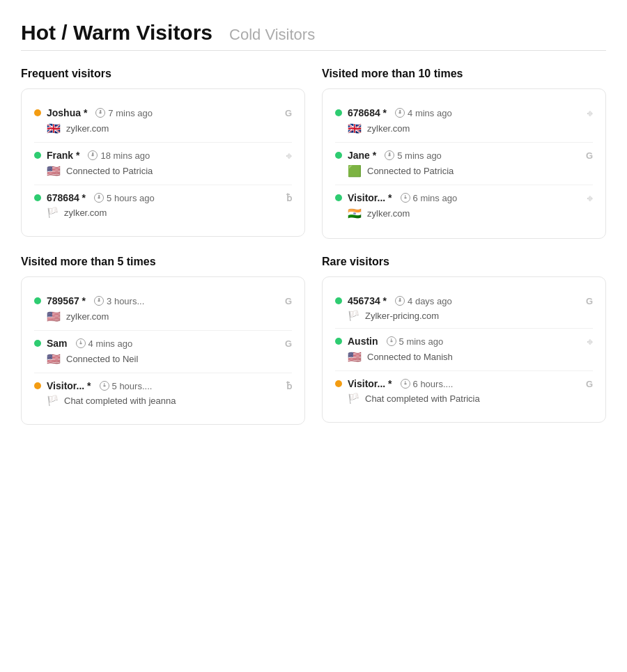 This screenshot has height=672, width=627. I want to click on visitor-time: 4 days ago, so click(424, 301).